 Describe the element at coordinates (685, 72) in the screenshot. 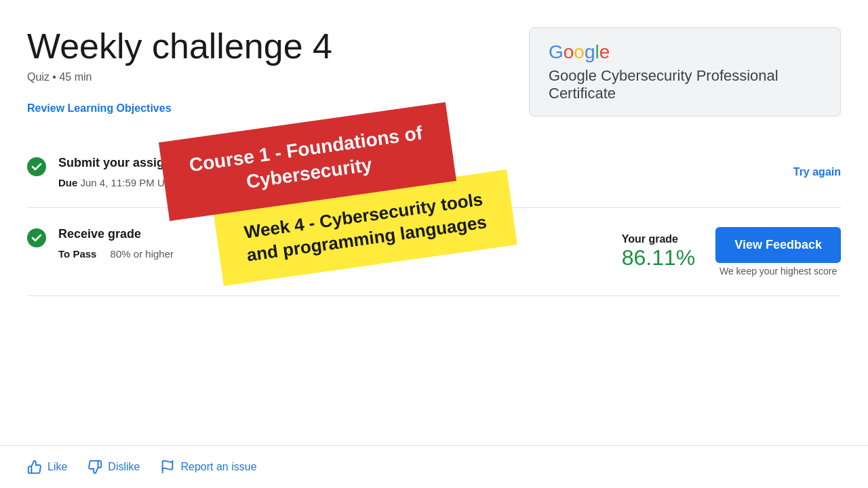

I see `certificate-card: Google Google Cybersecurity Professional…` at that location.